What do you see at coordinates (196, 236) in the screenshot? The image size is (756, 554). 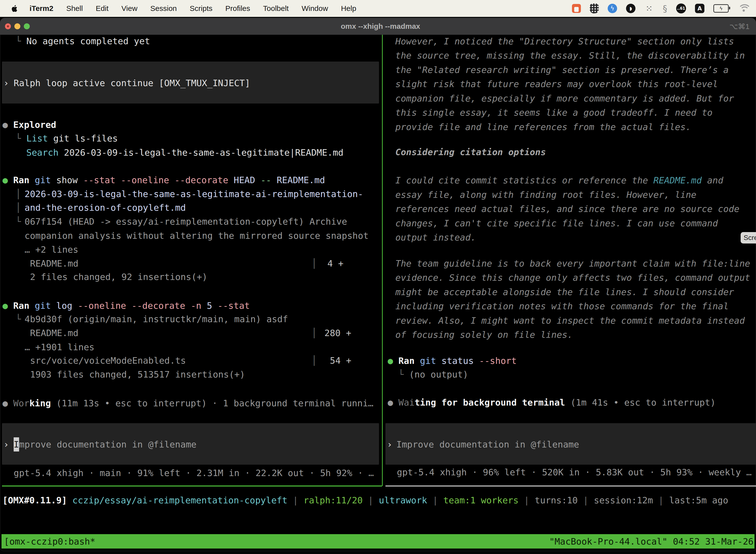 I see `terminal-row: companion analysis without altering the …` at bounding box center [196, 236].